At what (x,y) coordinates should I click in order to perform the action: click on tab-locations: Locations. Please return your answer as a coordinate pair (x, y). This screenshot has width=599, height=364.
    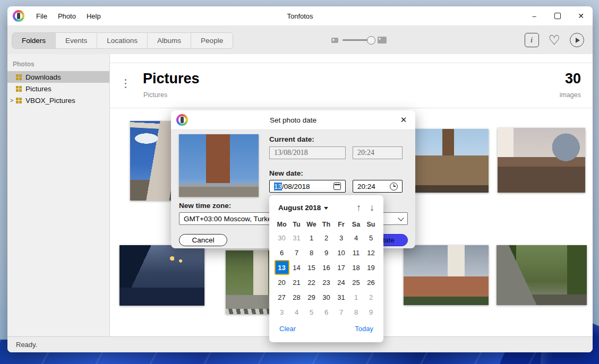
    Looking at the image, I should click on (122, 40).